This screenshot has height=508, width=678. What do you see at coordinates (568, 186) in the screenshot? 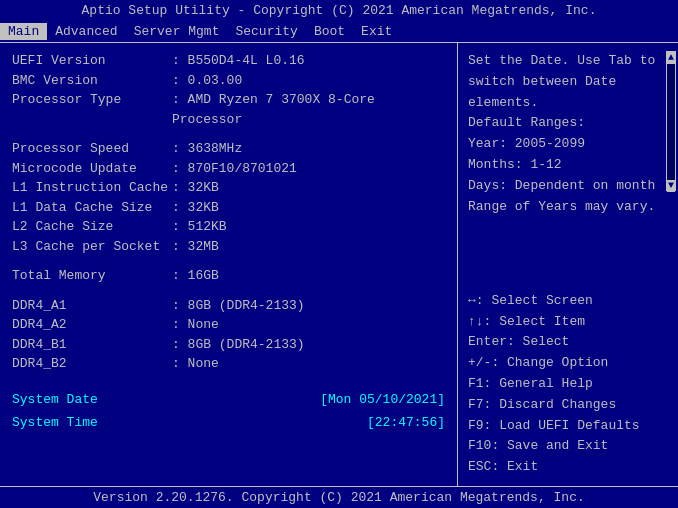
I see `help-line: Days: Dependent on month` at bounding box center [568, 186].